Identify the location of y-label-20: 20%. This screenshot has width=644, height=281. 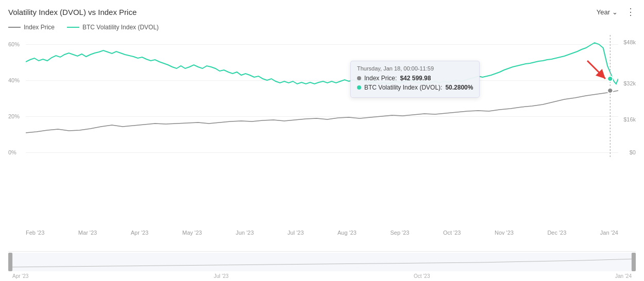
(14, 116).